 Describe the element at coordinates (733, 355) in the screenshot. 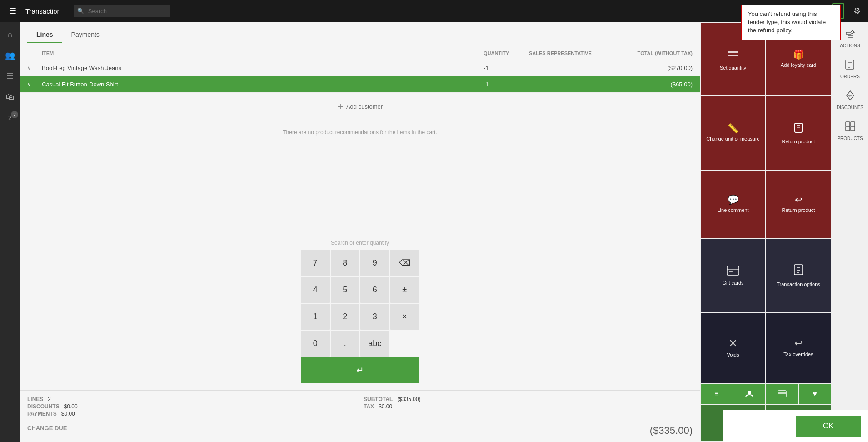

I see `tile-voids-label: Voids` at that location.